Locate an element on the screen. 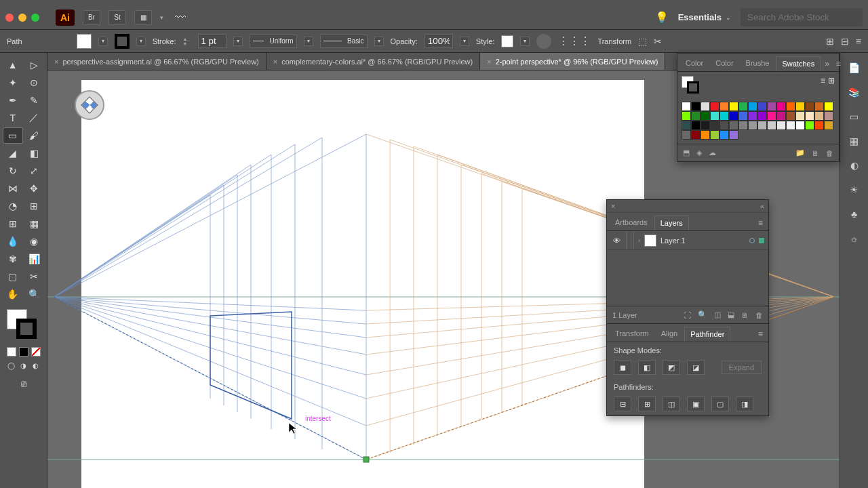  magic-wand-tool: ✦ is located at coordinates (13, 83).